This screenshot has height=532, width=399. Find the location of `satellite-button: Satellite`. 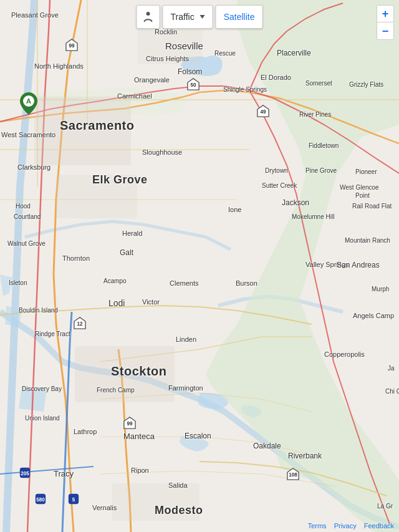

satellite-button: Satellite is located at coordinates (239, 17).